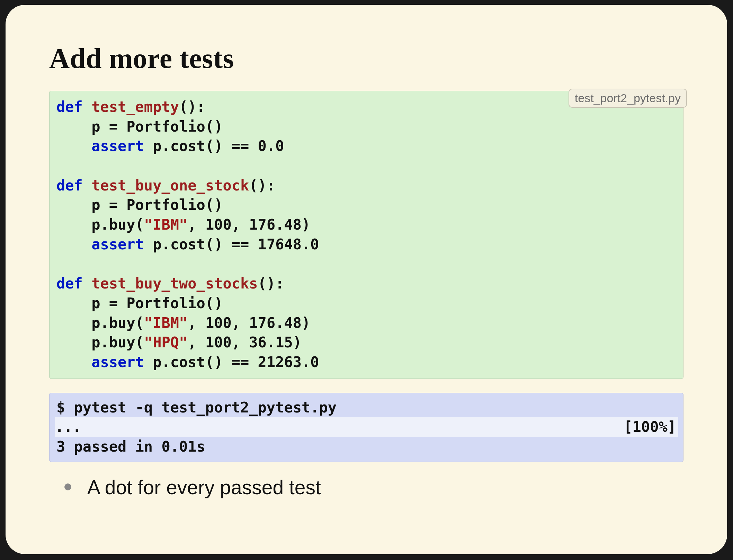  I want to click on func-name: test_buy_two_stocks, so click(175, 283).